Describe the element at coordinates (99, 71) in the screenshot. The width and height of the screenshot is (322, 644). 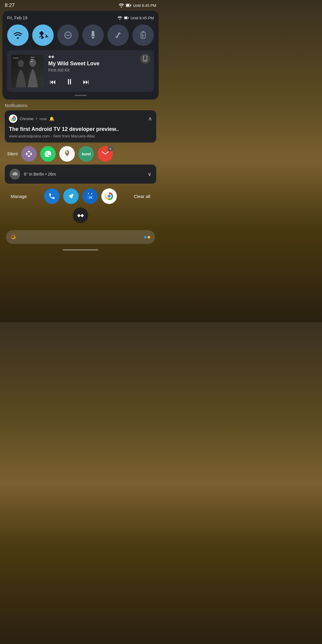
I see `media-info: ◆◆ My Wild Sweet Love First Aid Kit ⏮ ⏸ …` at that location.